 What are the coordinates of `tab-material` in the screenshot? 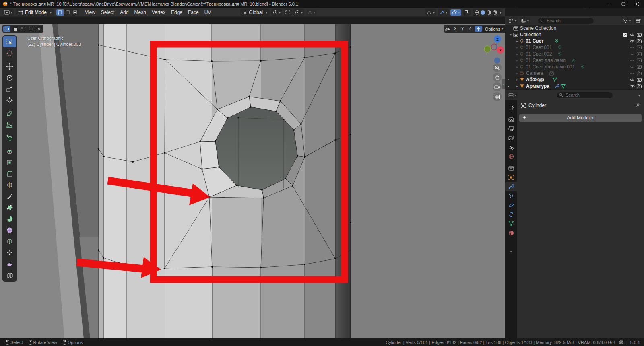 It's located at (511, 233).